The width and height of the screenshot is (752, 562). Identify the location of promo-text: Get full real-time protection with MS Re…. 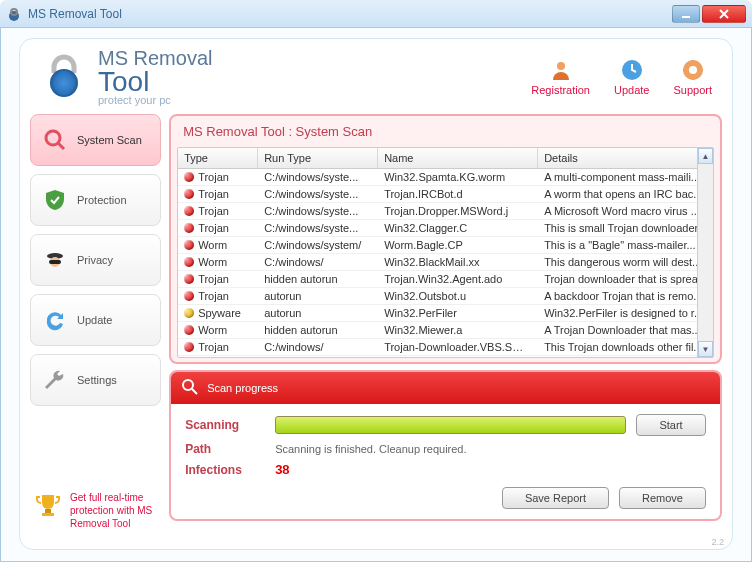
(114, 510).